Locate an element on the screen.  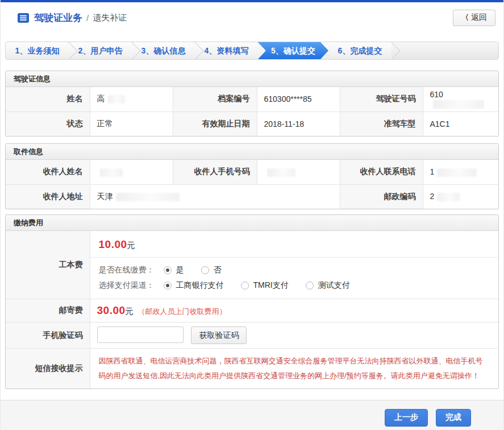
license-number-label: 驾驶证号码 is located at coordinates (381, 99).